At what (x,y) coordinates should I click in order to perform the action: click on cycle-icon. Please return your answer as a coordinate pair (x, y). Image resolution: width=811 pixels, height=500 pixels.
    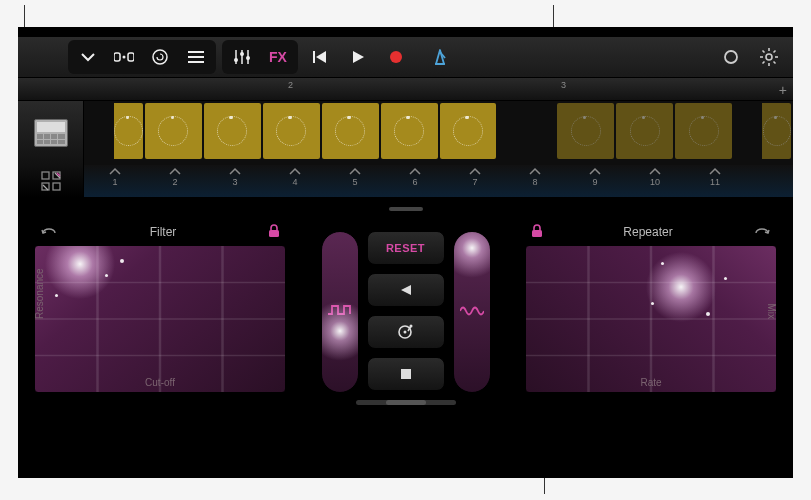
    Looking at the image, I should click on (49, 231).